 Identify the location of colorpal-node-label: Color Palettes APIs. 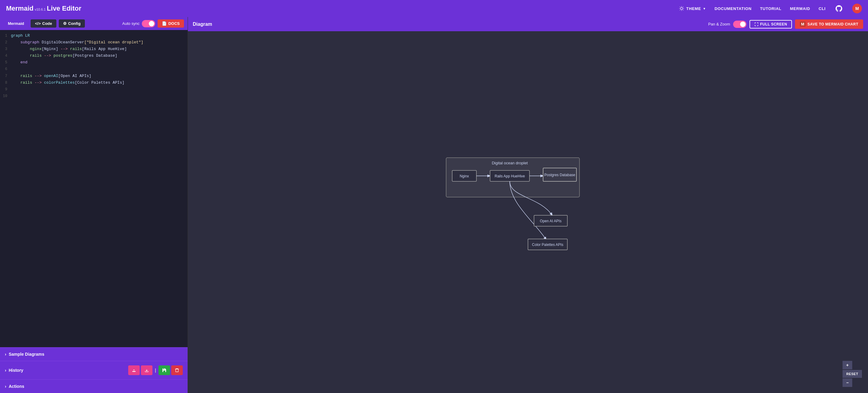
(548, 245).